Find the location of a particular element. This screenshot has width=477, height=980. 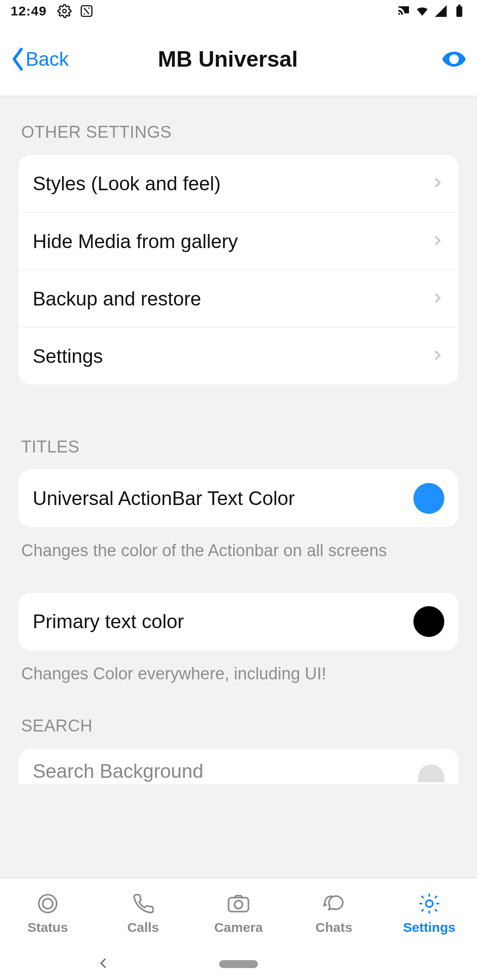

tab-chats: Chats is located at coordinates (334, 913).